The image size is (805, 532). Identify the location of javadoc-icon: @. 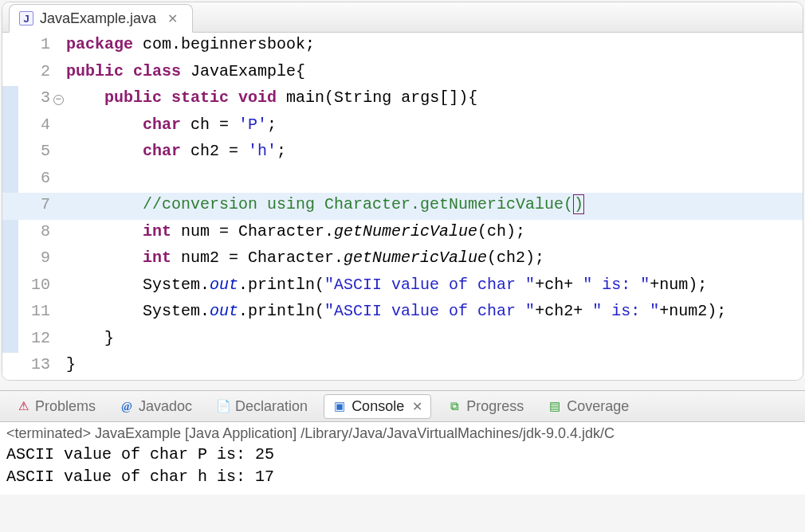
(127, 406).